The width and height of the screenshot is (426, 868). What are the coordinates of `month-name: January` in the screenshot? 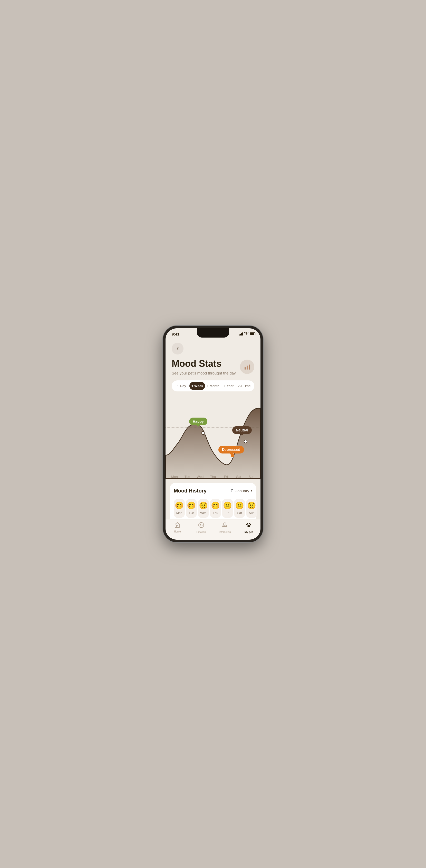 It's located at (242, 491).